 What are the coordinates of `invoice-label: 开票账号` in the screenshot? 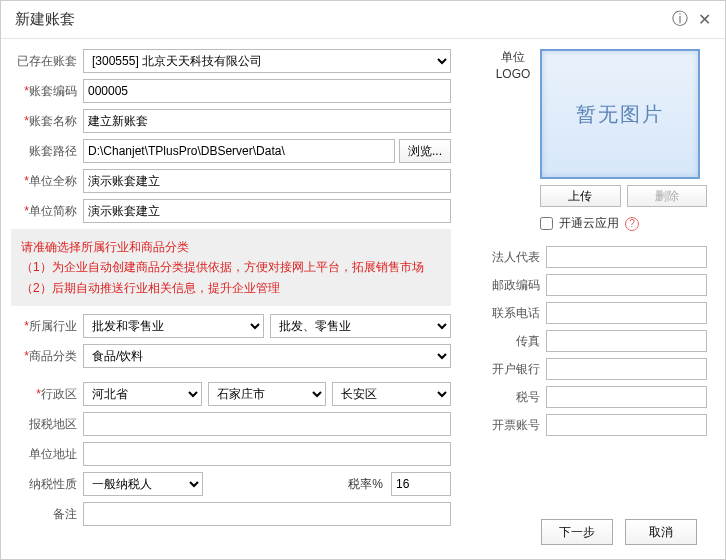 It's located at (519, 426).